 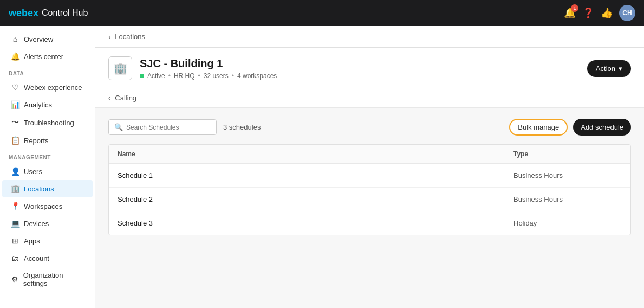 I want to click on row-schedule-type: Holiday, so click(x=568, y=223).